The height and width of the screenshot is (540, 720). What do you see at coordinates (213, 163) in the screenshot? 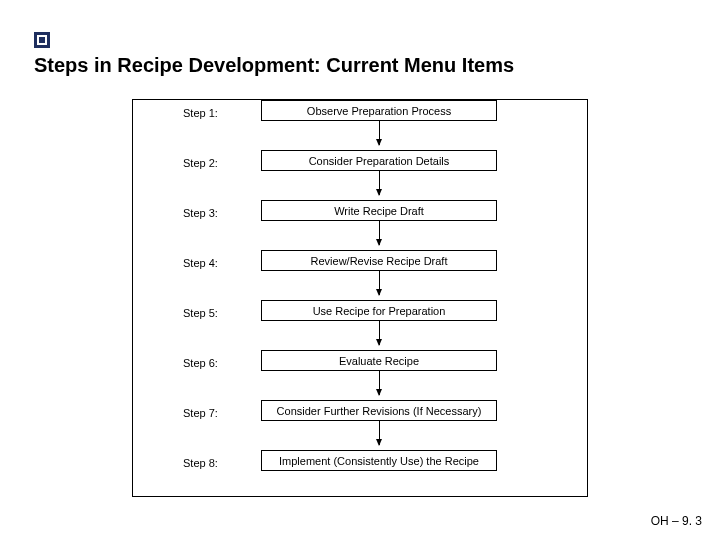
I see `step-label-2: Step 2:` at bounding box center [213, 163].